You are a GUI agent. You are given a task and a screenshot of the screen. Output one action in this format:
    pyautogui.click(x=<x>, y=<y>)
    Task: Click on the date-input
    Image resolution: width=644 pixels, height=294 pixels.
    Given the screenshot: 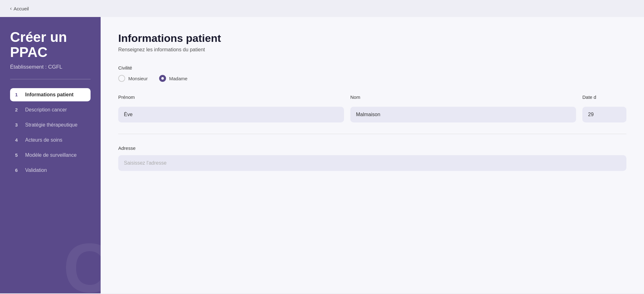 What is the action you would take?
    pyautogui.click(x=604, y=115)
    